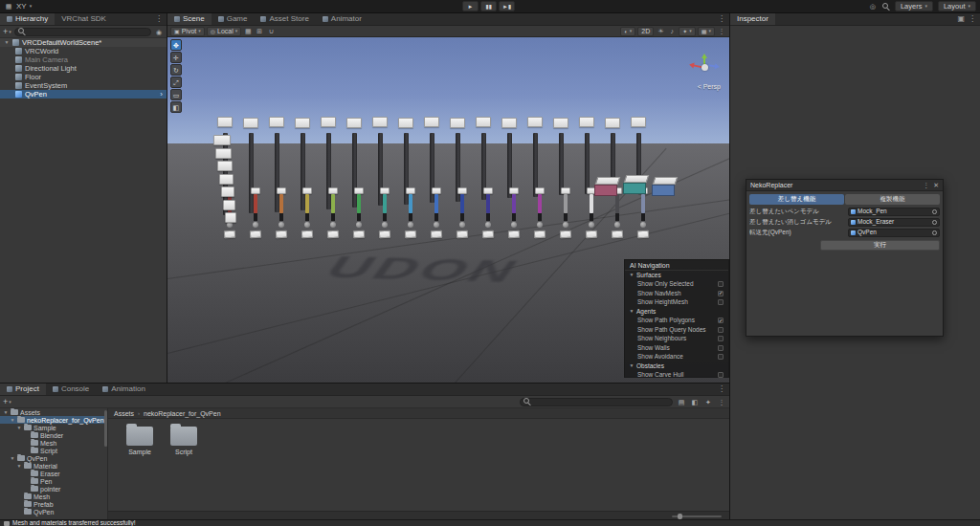  What do you see at coordinates (628, 32) in the screenshot?
I see `draw-mode-dropdown: ◐▾` at bounding box center [628, 32].